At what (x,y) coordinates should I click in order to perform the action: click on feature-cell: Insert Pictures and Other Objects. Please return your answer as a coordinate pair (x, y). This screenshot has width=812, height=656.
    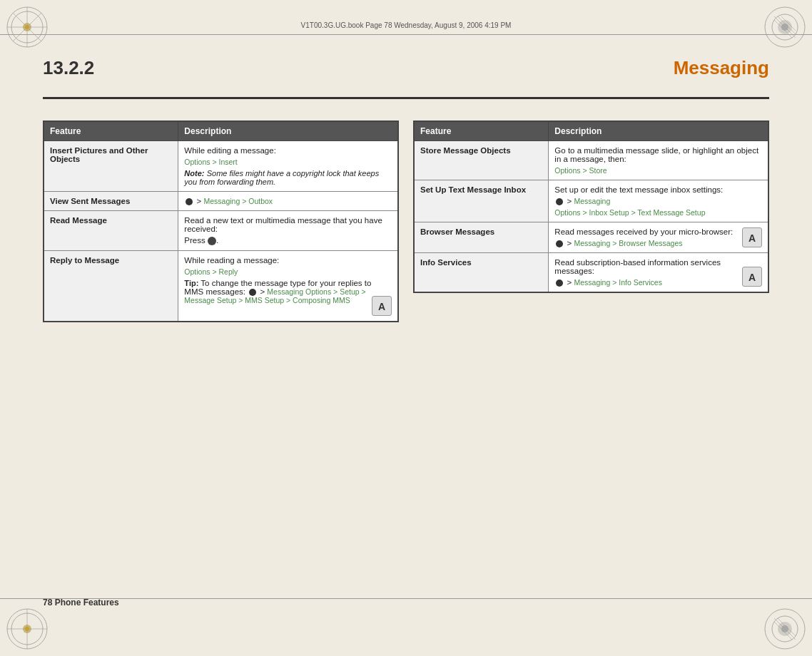
    Looking at the image, I should click on (111, 167).